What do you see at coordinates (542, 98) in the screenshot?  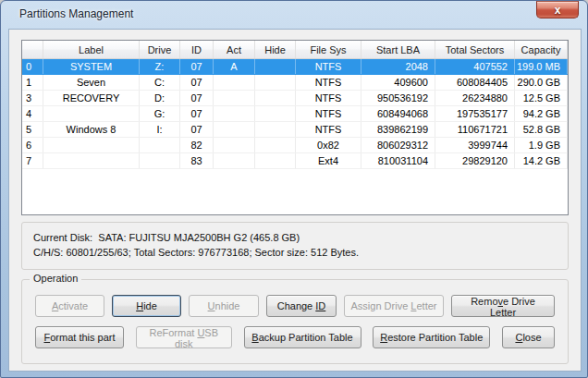 I see `cell-capacity: 12.5 GB` at bounding box center [542, 98].